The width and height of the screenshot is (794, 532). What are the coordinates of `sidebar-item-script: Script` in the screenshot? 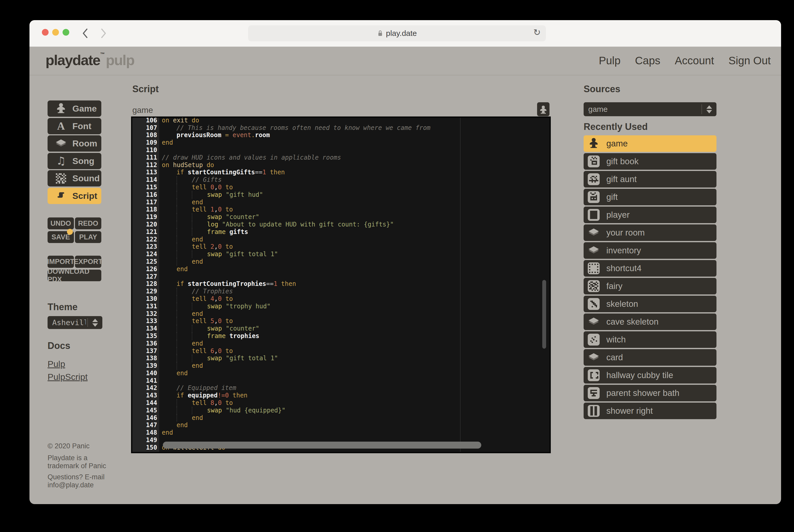 It's located at (74, 196).